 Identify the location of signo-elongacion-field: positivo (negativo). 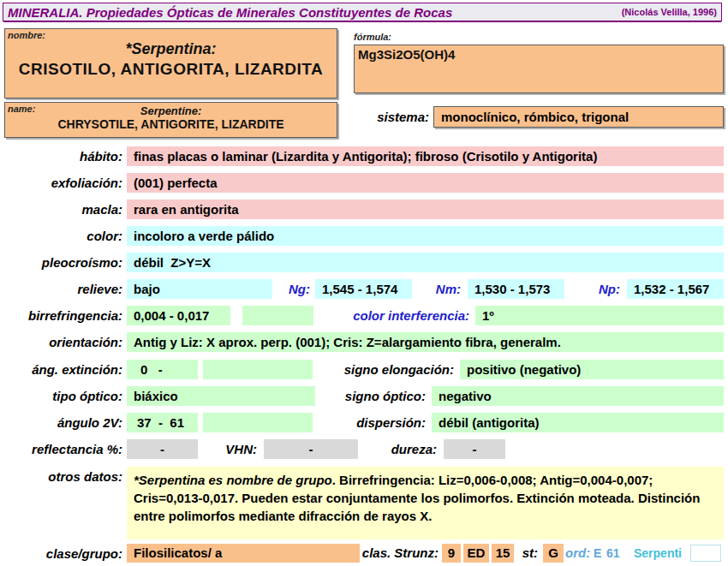
(592, 370).